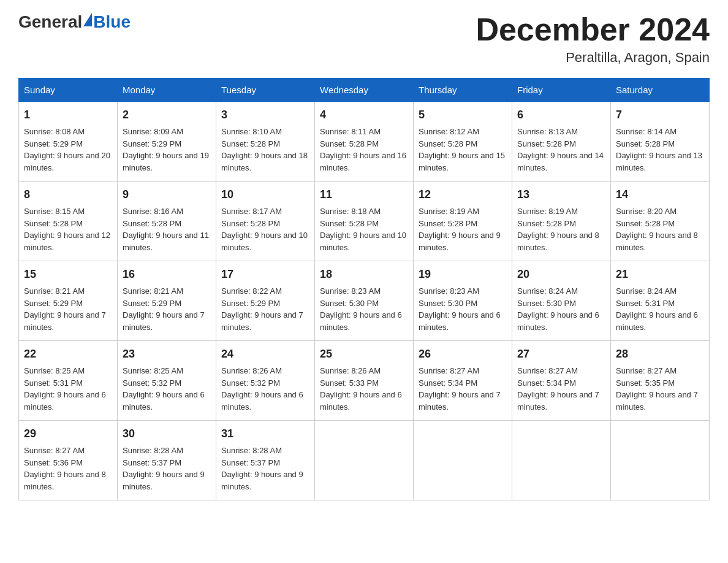 The image size is (728, 563). Describe the element at coordinates (561, 195) in the screenshot. I see `day-number: 13` at that location.